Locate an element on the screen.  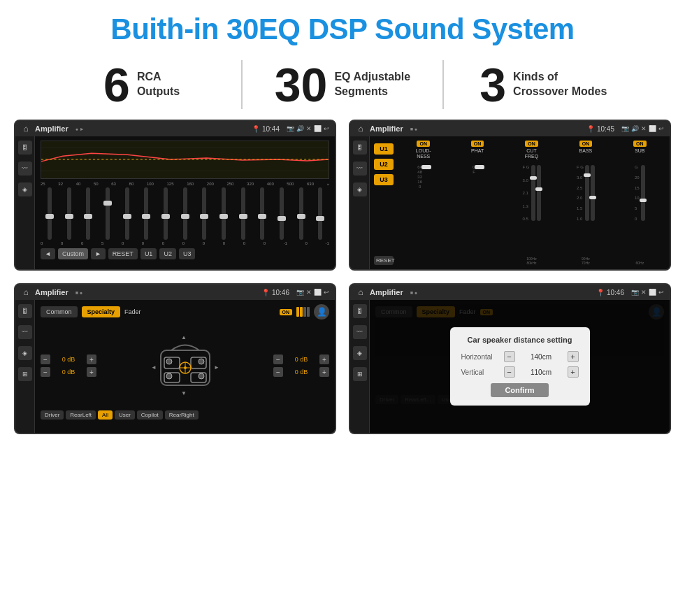
vol-top-left: − 0 dB + is located at coordinates (68, 359).